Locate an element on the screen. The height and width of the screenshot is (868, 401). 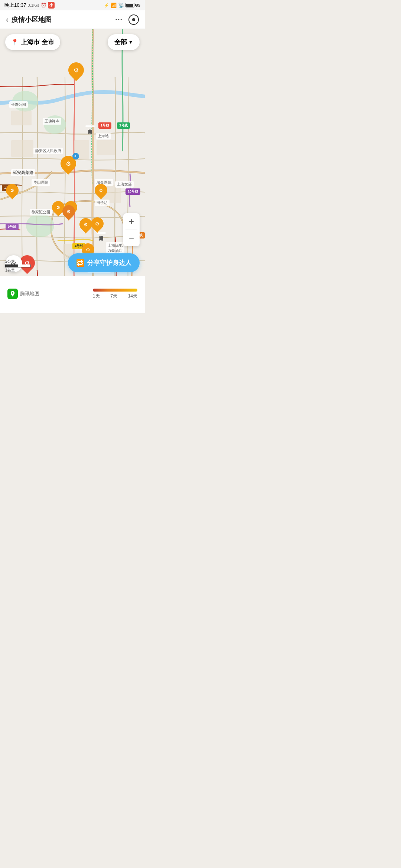
bottom-bar: 腾讯地图 1天 7天 14天 is located at coordinates (72, 295).